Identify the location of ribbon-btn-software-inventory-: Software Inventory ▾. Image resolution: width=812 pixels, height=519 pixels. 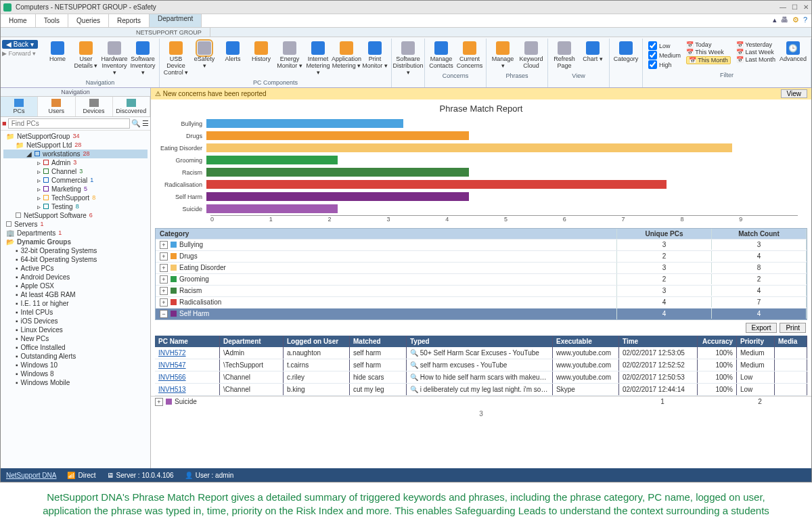
(143, 59).